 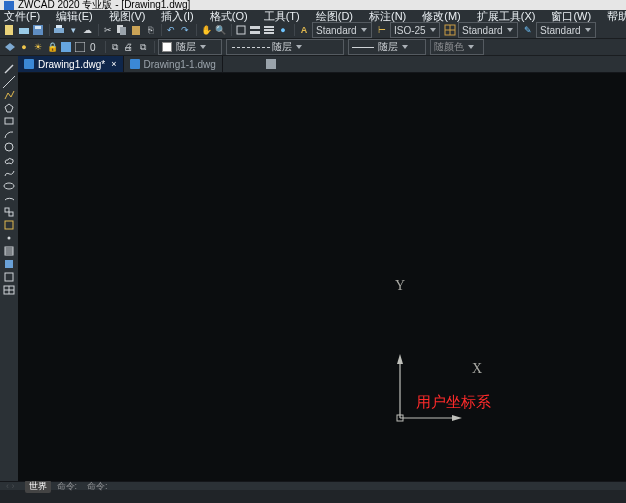 What do you see at coordinates (9, 224) in the screenshot?
I see `block-icon` at bounding box center [9, 224].